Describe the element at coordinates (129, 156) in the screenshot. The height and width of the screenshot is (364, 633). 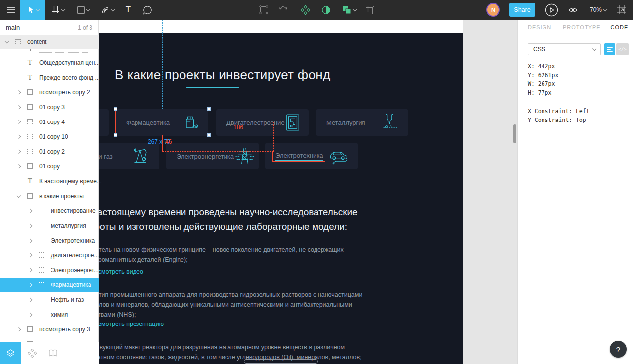
I see `card-oil-gas: Нефть и газ` at that location.